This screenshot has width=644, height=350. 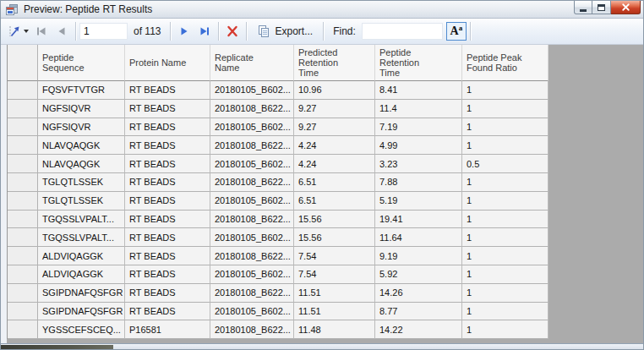 I want to click on column-header-protein-name: Protein Name, so click(x=167, y=63).